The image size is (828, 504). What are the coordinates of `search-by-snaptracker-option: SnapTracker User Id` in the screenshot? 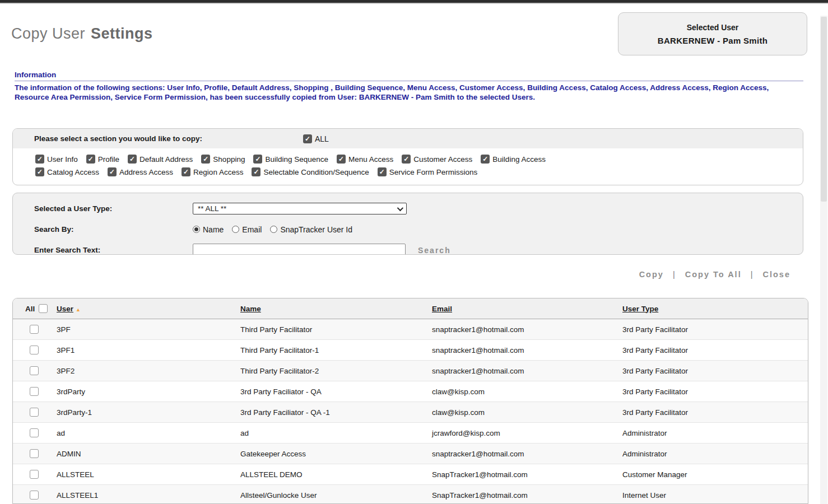 It's located at (311, 230).